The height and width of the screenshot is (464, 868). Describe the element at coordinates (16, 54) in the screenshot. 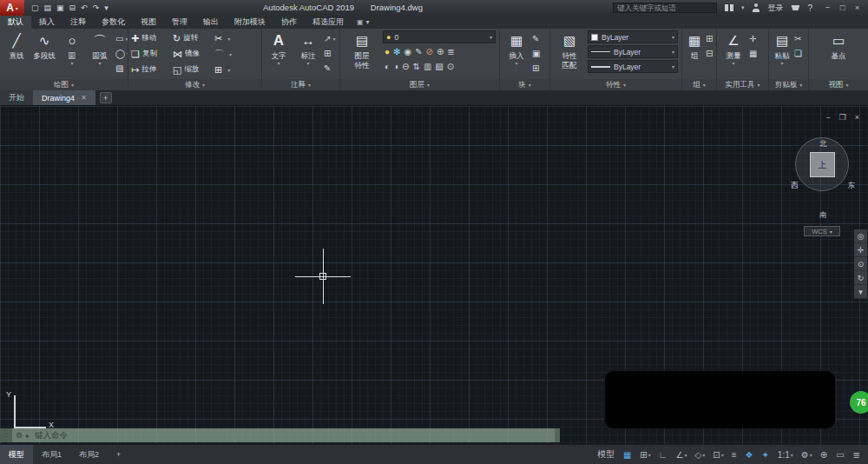

I see `line-tool: ╱ 直线` at that location.